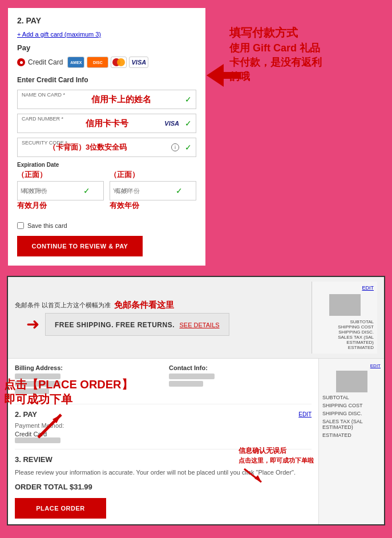  I want to click on shipping-condition-text: 免邮条件 以首页上方这个横幅为准, so click(63, 305).